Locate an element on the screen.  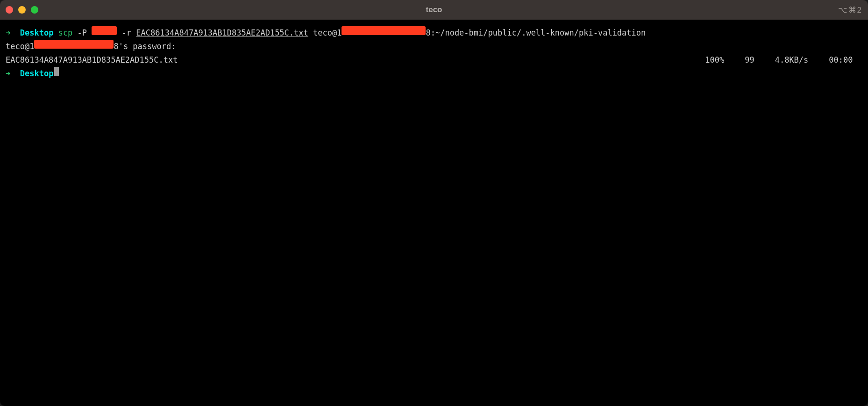
transfer-bytes: 99 is located at coordinates (739, 60).